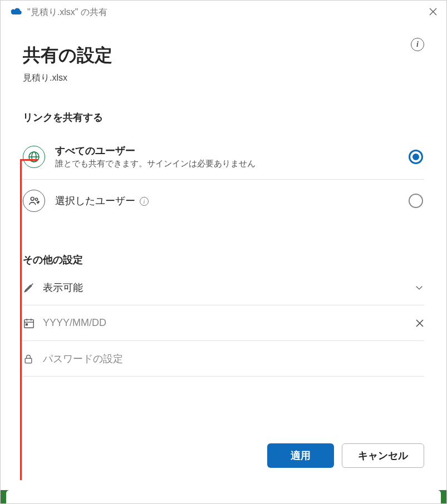 The height and width of the screenshot is (504, 447). What do you see at coordinates (33, 288) in the screenshot?
I see `no-edit-icon` at bounding box center [33, 288].